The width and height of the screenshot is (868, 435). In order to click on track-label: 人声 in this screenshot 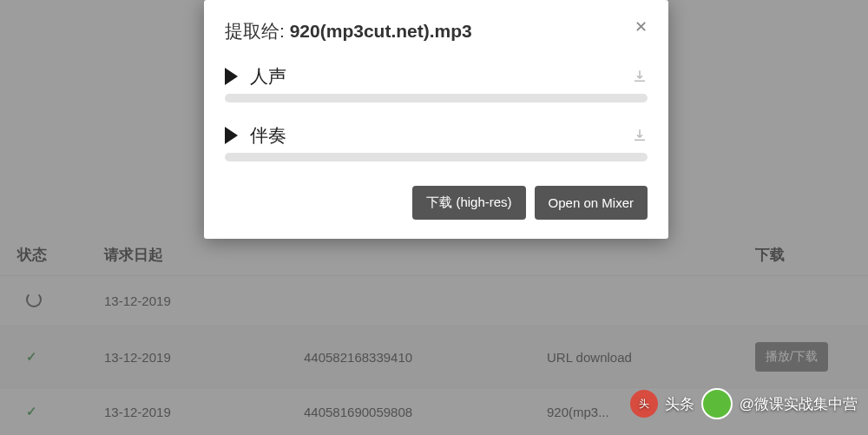, I will do `click(268, 76)`.